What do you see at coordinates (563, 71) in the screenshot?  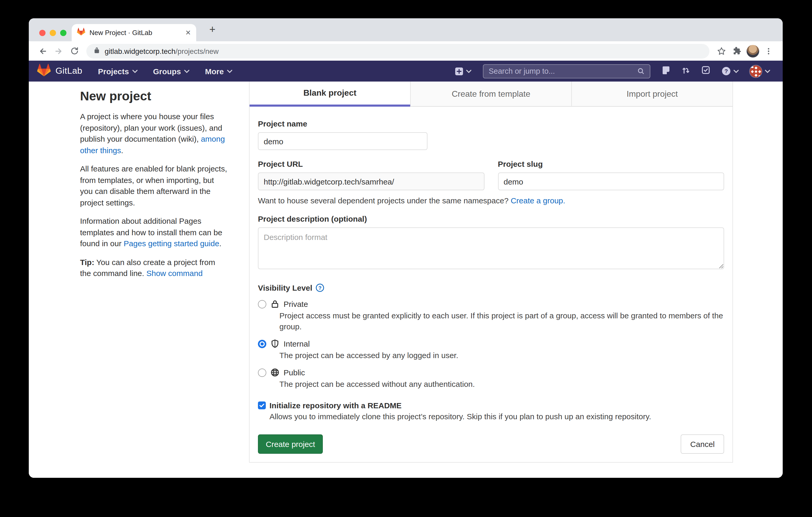 I see `search-placeholder: Search or jump to...` at bounding box center [563, 71].